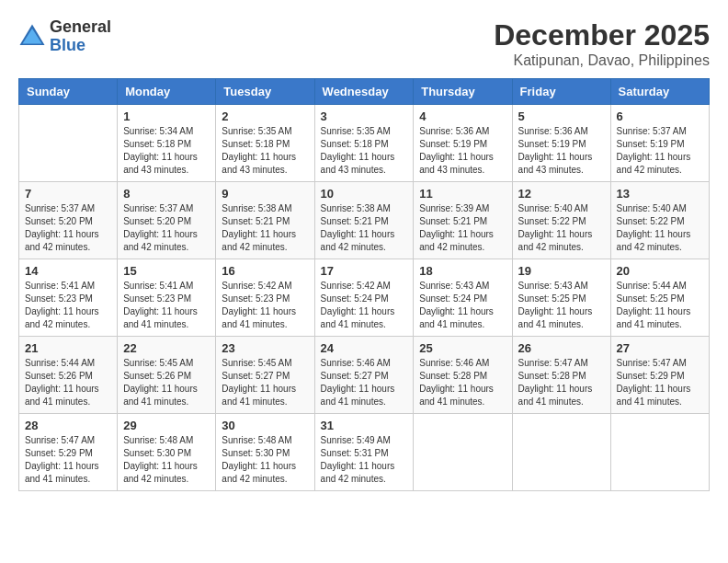 The image size is (728, 563). Describe the element at coordinates (660, 348) in the screenshot. I see `day-number: 27` at that location.